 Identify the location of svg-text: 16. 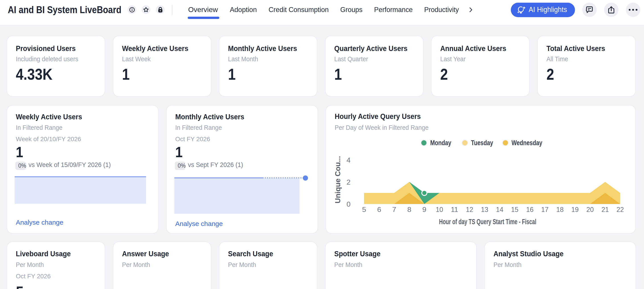
(530, 210).